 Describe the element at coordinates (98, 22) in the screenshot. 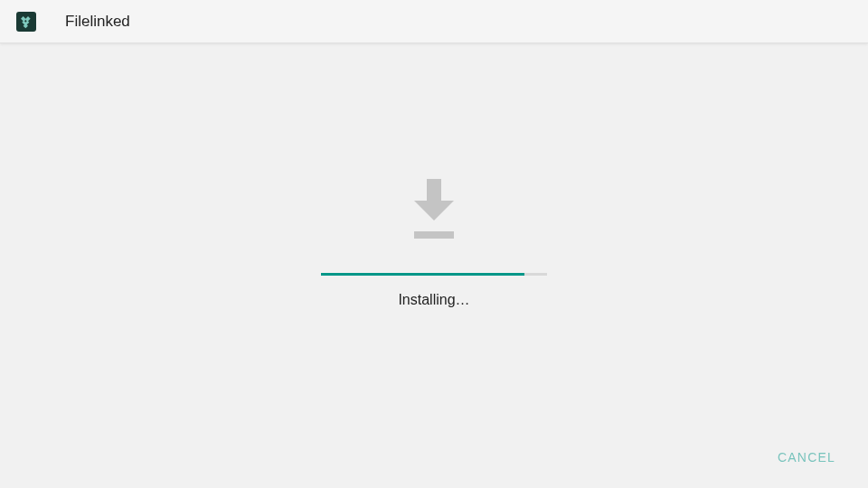

I see `app-title: Filelinked` at that location.